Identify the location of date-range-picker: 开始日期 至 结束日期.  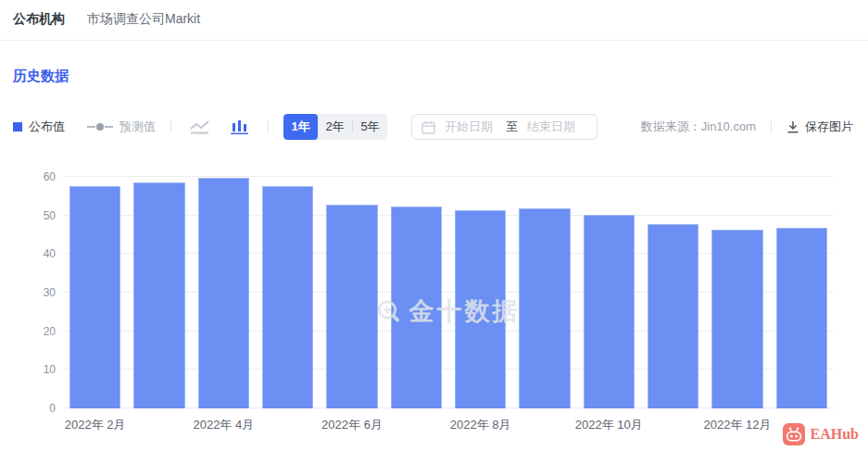
(504, 127).